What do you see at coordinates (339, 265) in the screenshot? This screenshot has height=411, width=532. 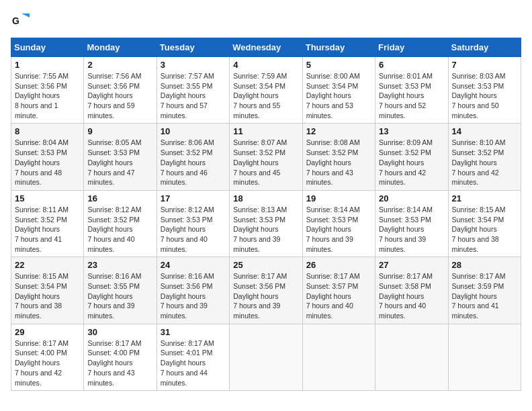 I see `day-number: 26` at bounding box center [339, 265].